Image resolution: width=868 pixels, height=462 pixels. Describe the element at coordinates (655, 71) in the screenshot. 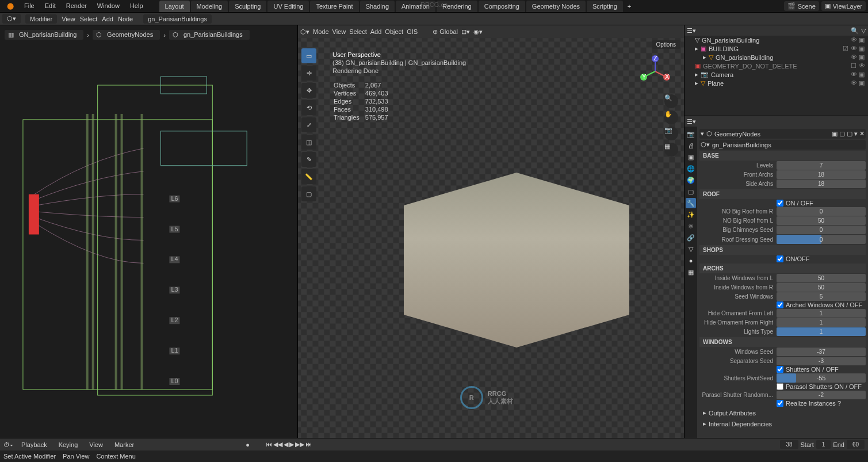

I see `navigation-gizmo: X Y Z` at that location.